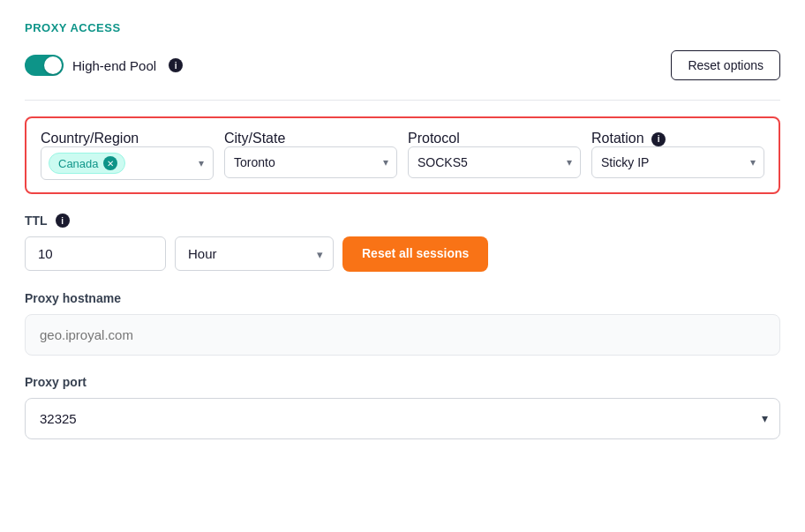 Image resolution: width=805 pixels, height=532 pixels. Describe the element at coordinates (201, 163) in the screenshot. I see `country-chevron-icon: ▾` at that location.